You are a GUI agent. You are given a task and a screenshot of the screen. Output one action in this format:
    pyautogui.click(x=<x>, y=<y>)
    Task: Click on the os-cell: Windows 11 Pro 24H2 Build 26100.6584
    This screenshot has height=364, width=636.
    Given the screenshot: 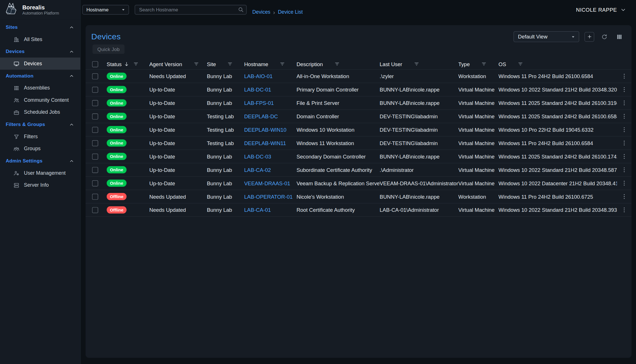 What is the action you would take?
    pyautogui.click(x=558, y=76)
    